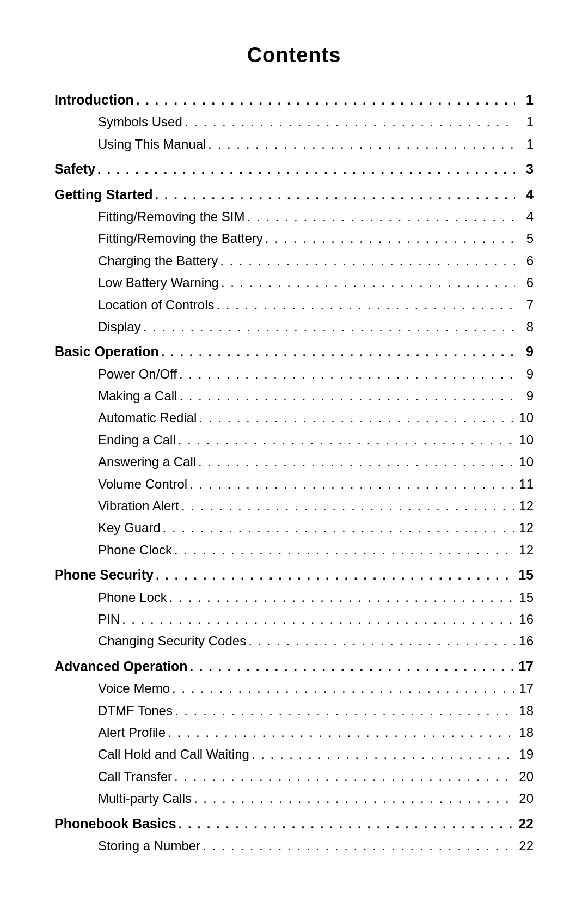 The height and width of the screenshot is (908, 588). Describe the element at coordinates (294, 711) in the screenshot. I see `toc-row: DTMF Tones. . . . . . . . . . . . . . . …` at that location.